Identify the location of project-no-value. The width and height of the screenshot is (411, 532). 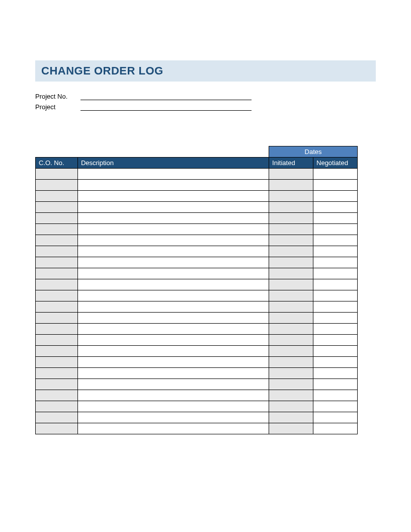
(166, 97).